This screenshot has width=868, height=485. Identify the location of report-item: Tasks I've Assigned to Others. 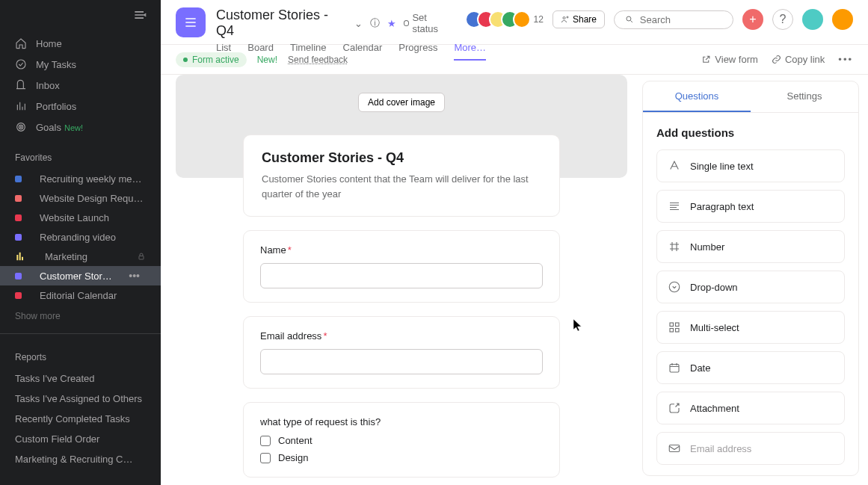
(81, 399).